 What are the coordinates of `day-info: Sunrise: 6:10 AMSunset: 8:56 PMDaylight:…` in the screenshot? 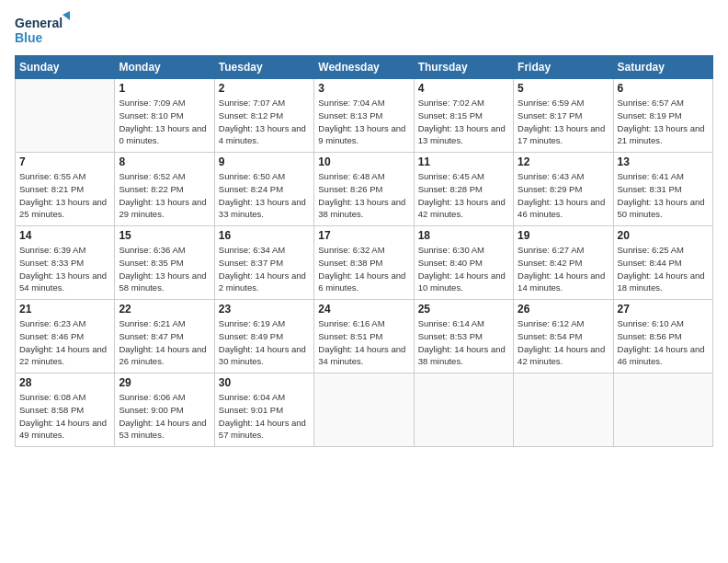 It's located at (664, 342).